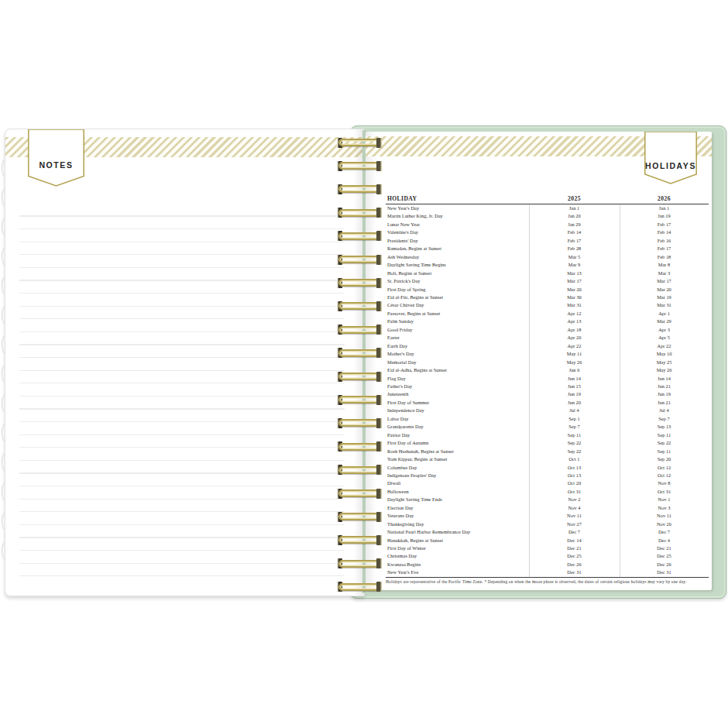 The image size is (728, 728). I want to click on holiday-name-cell: Flag Day, so click(397, 379).